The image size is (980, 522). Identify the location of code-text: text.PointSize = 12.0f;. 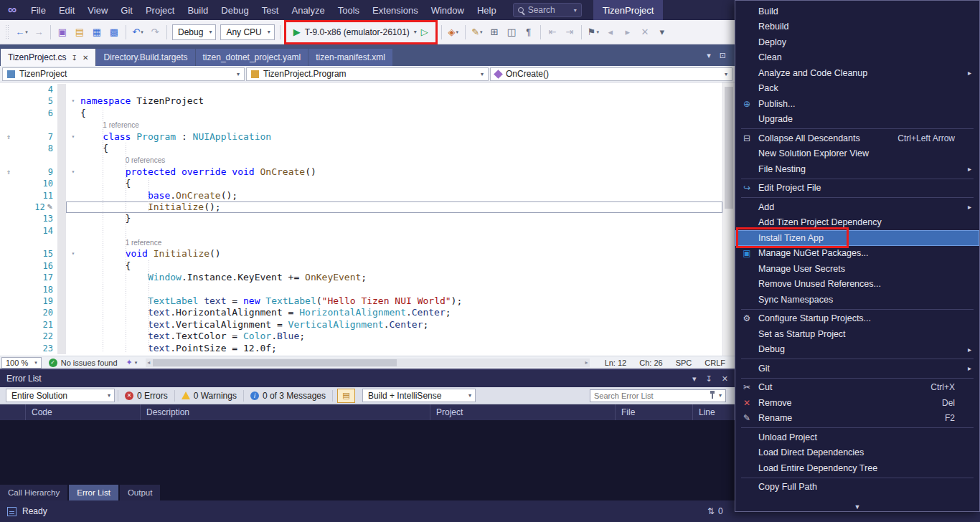
(402, 348).